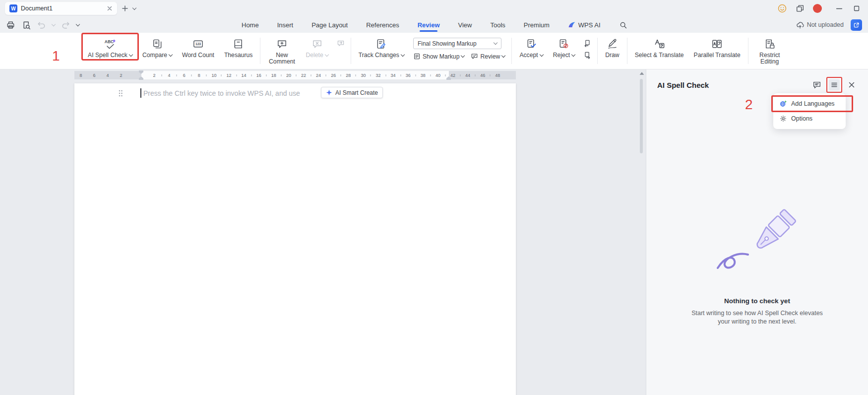 This screenshot has width=868, height=395. I want to click on document-scrollbar, so click(642, 233).